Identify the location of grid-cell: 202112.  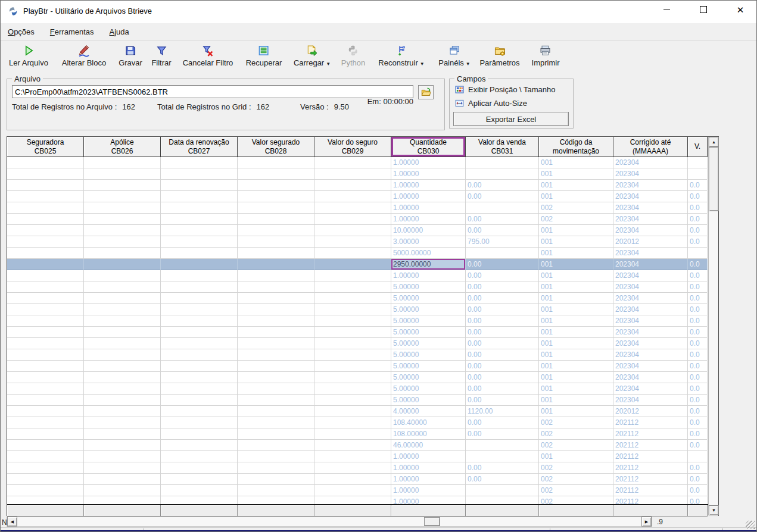
(650, 434).